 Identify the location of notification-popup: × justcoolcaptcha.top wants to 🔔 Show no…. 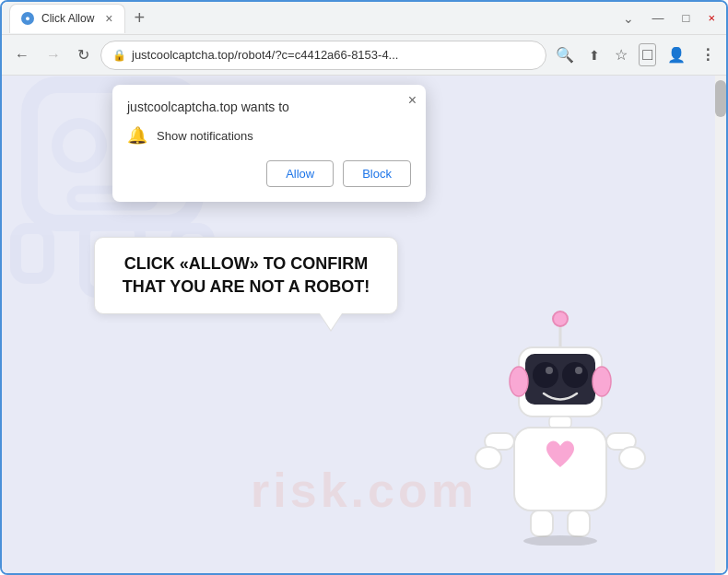
(269, 144).